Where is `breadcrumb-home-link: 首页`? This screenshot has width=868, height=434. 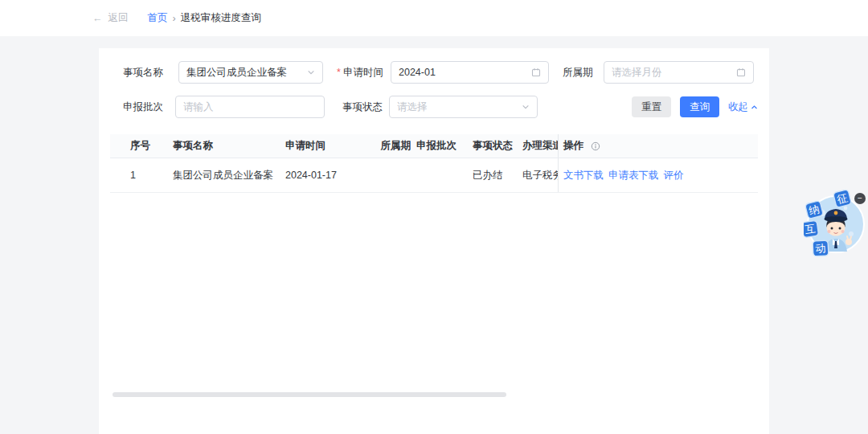 breadcrumb-home-link: 首页 is located at coordinates (158, 18).